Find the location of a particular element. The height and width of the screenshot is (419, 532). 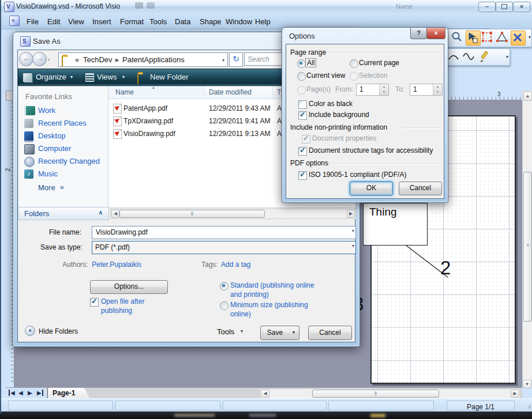

forward-button: → is located at coordinates (39, 59).